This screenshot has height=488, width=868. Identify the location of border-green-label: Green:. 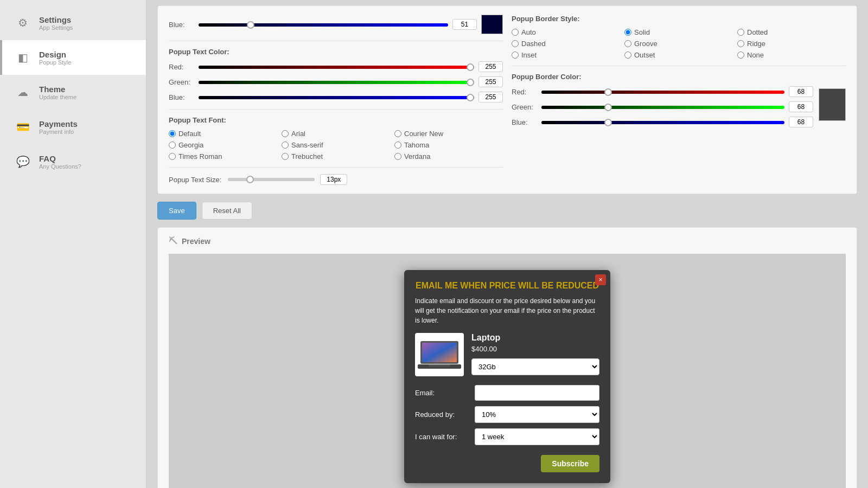
(526, 107).